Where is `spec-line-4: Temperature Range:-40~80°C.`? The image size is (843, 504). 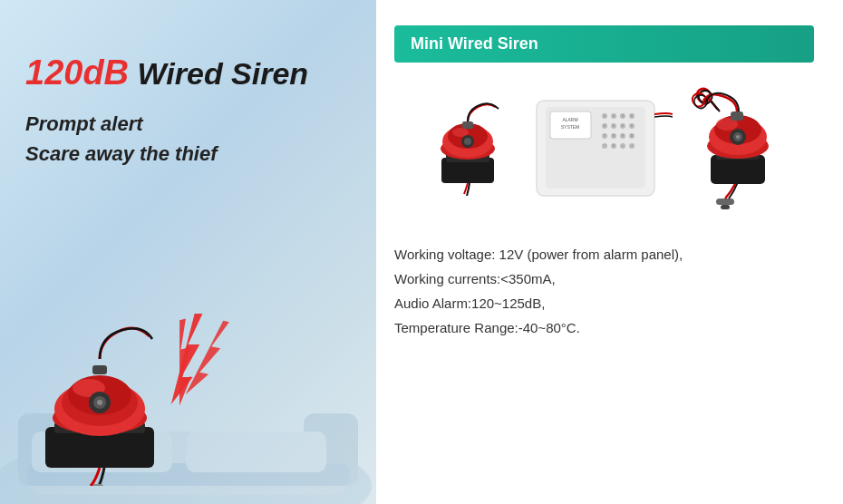 spec-line-4: Temperature Range:-40~80°C. is located at coordinates (604, 328).